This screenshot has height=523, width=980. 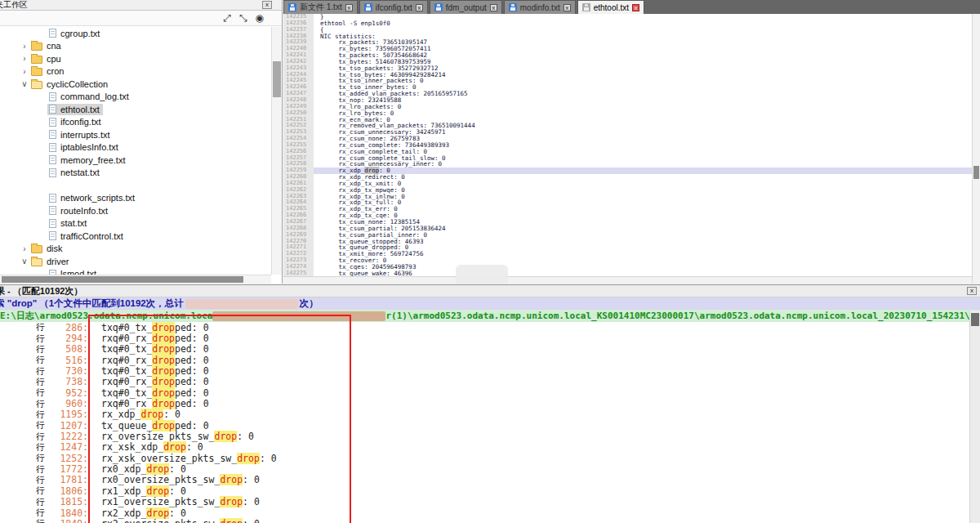 I want to click on result-row: 行 960: rxq#0_rx_dropped: 0, so click(x=485, y=404).